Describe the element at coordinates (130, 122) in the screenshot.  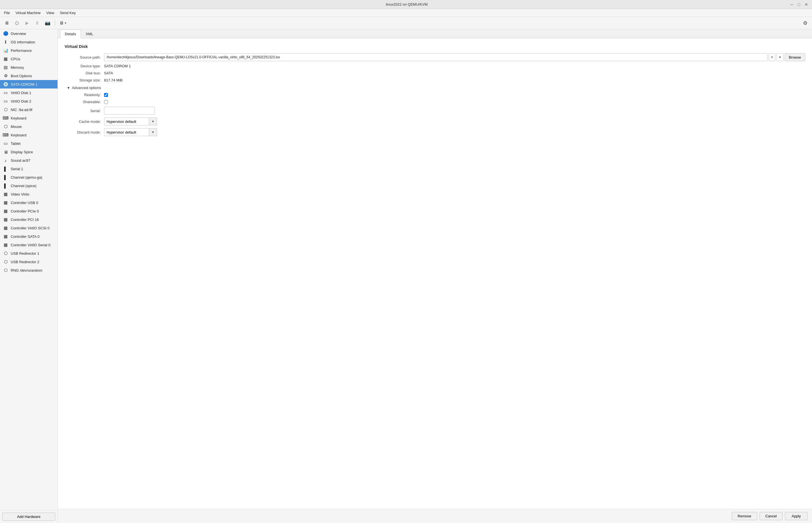
I see `cache-mode-select-wrapper: Hypervisor defaultnonewritethroughwriteb…` at that location.